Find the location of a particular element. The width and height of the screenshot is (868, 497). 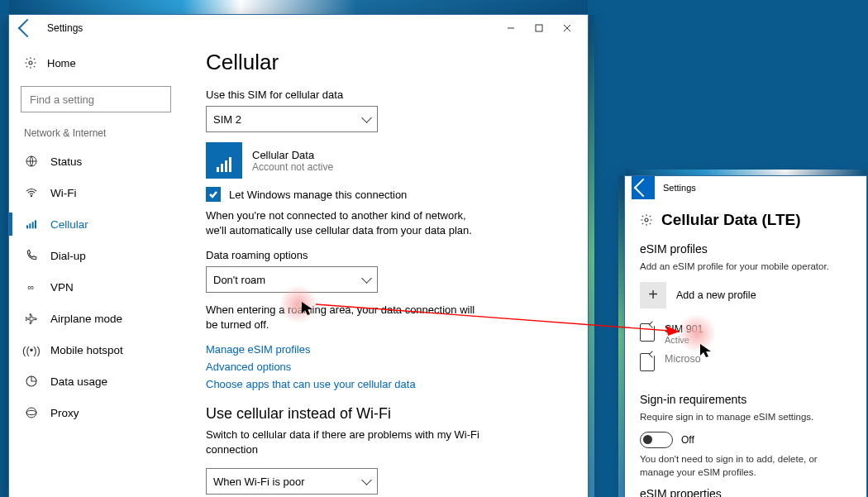

signal-tile-icon is located at coordinates (224, 160).